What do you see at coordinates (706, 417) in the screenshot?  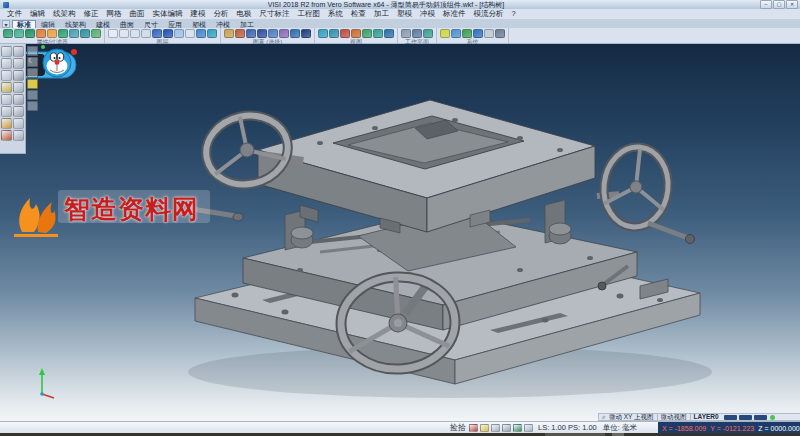 I see `active-layer-label: LAYER0` at bounding box center [706, 417].